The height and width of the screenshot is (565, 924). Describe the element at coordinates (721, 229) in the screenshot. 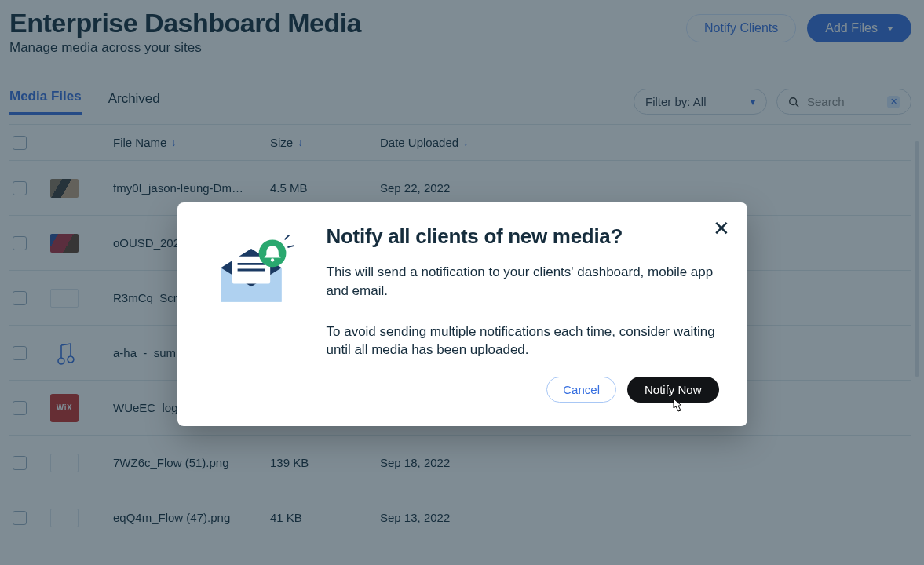

I see `close-icon: ✕` at that location.